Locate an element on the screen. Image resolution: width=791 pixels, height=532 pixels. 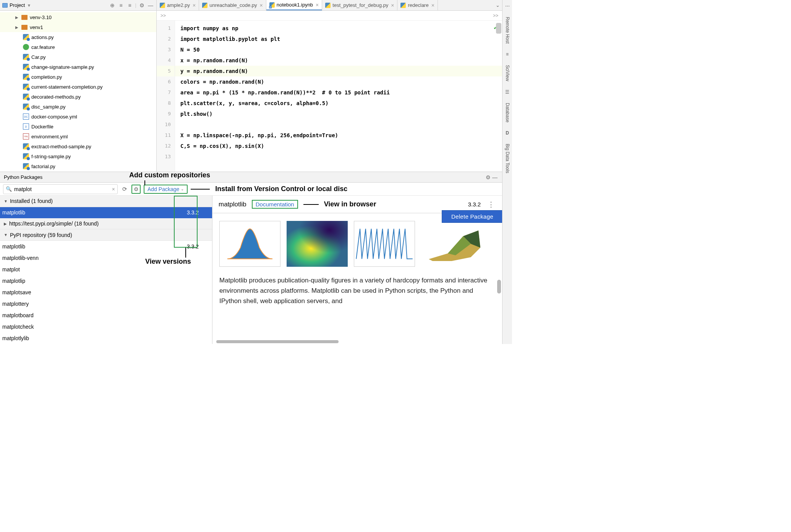
sidebar-bigdata: Big Data Tools is located at coordinates (507, 158).